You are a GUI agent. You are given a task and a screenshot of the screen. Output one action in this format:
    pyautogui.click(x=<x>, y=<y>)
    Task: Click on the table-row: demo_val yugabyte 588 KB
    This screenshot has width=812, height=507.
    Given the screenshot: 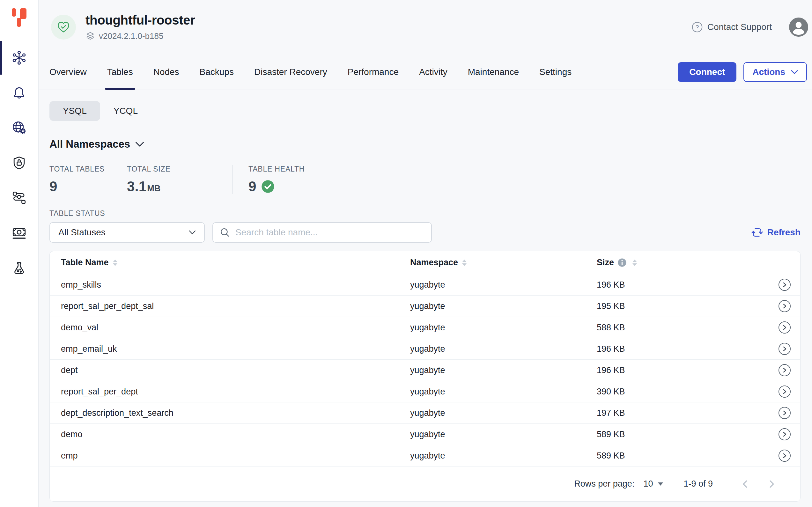 What is the action you would take?
    pyautogui.click(x=425, y=328)
    